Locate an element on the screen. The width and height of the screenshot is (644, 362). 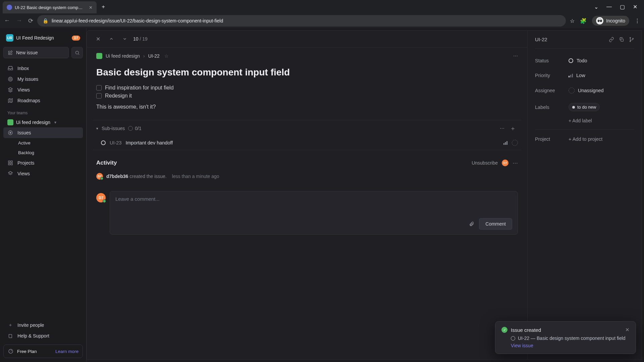
comment-placeholder: Leave a comment... is located at coordinates (314, 207).